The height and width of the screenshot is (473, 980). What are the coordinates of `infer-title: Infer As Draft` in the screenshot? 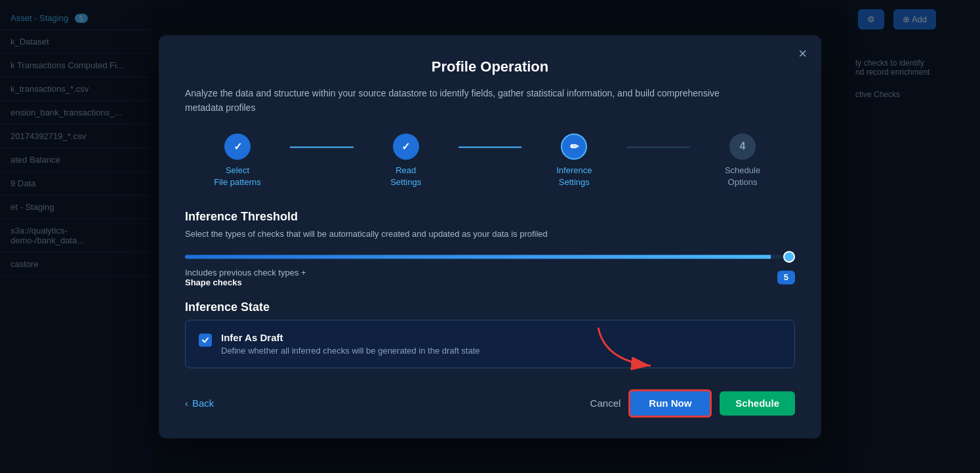 It's located at (350, 337).